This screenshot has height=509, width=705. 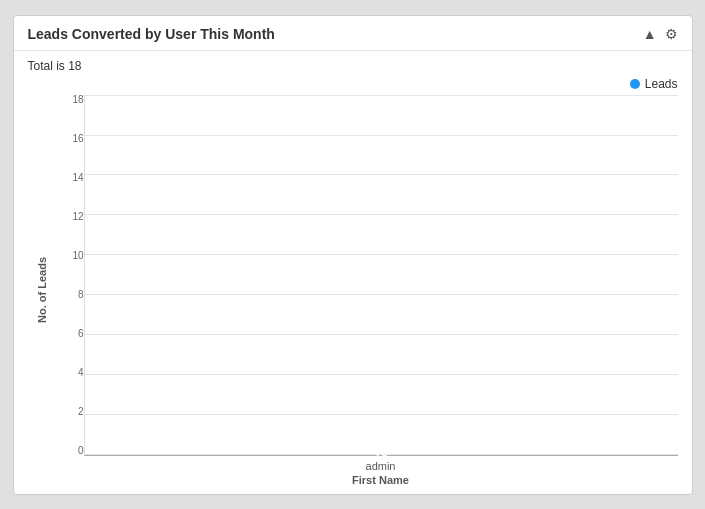 I want to click on y-tick-label: 16, so click(x=78, y=139).